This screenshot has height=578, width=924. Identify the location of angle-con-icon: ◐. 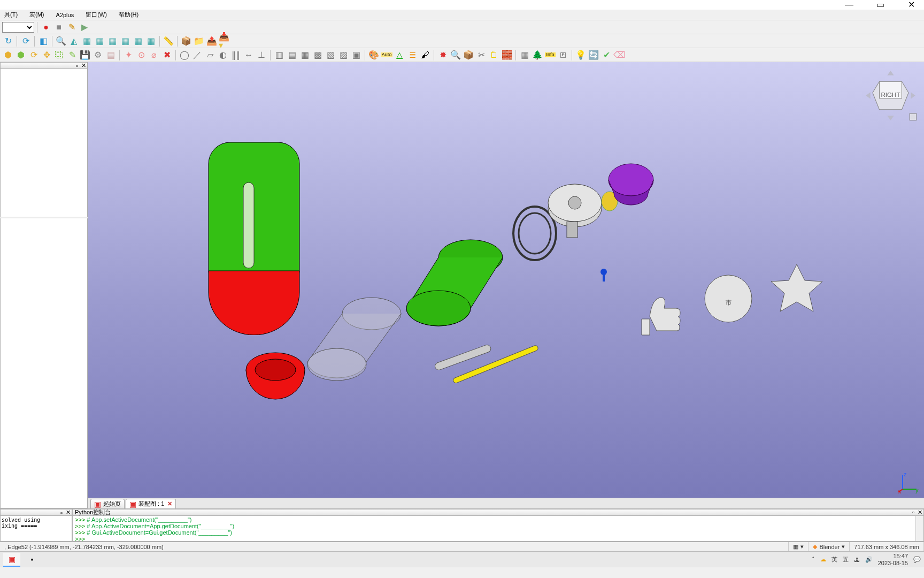
(223, 55).